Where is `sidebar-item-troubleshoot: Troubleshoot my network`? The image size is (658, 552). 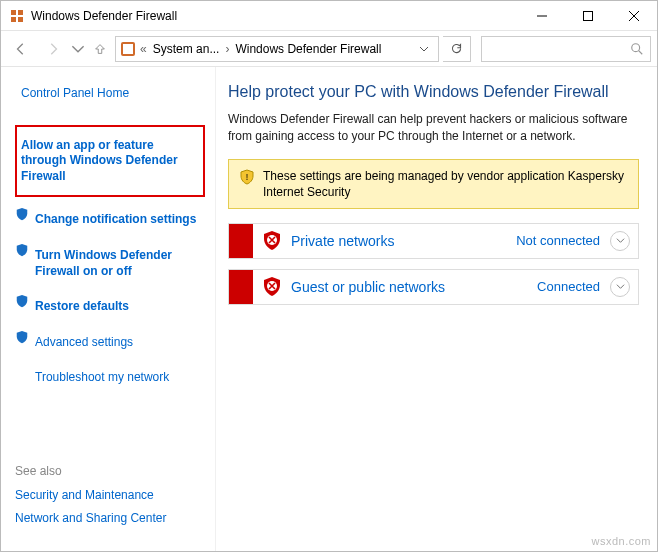 sidebar-item-troubleshoot: Troubleshoot my network is located at coordinates (110, 378).